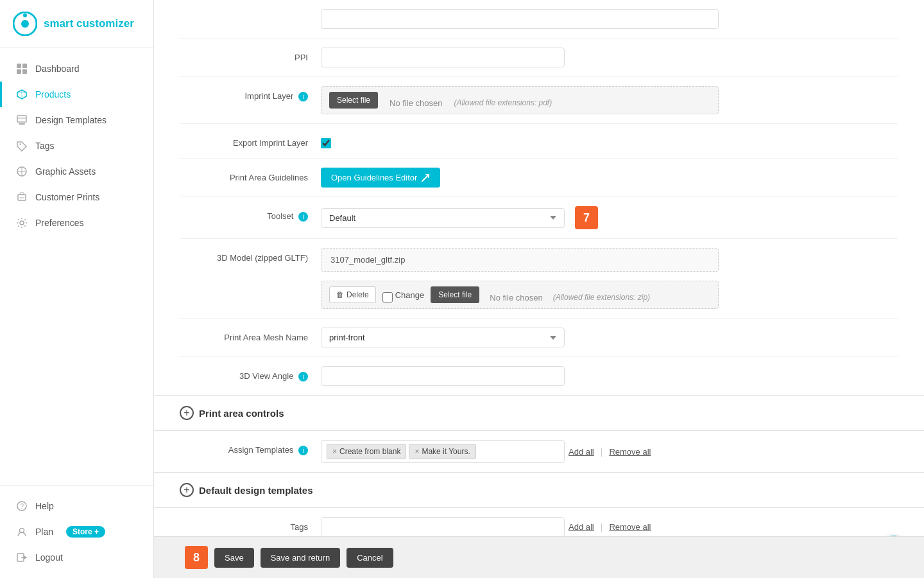  Describe the element at coordinates (417, 451) in the screenshot. I see `template-chip-2-remove: ×` at that location.